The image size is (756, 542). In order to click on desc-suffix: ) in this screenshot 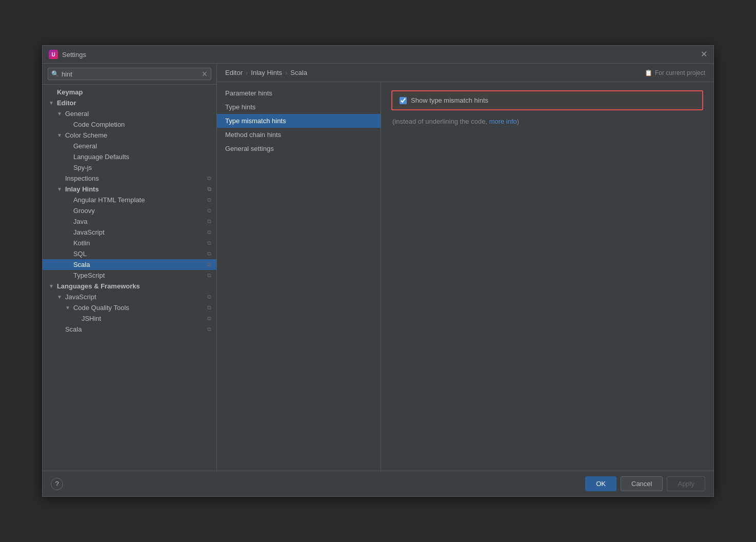, I will do `click(518, 121)`.